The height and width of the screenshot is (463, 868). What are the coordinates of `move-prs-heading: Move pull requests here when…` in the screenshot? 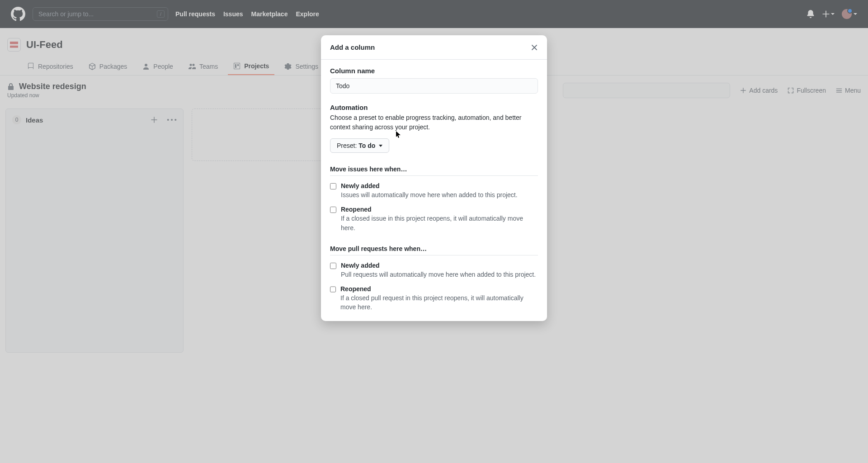 It's located at (434, 250).